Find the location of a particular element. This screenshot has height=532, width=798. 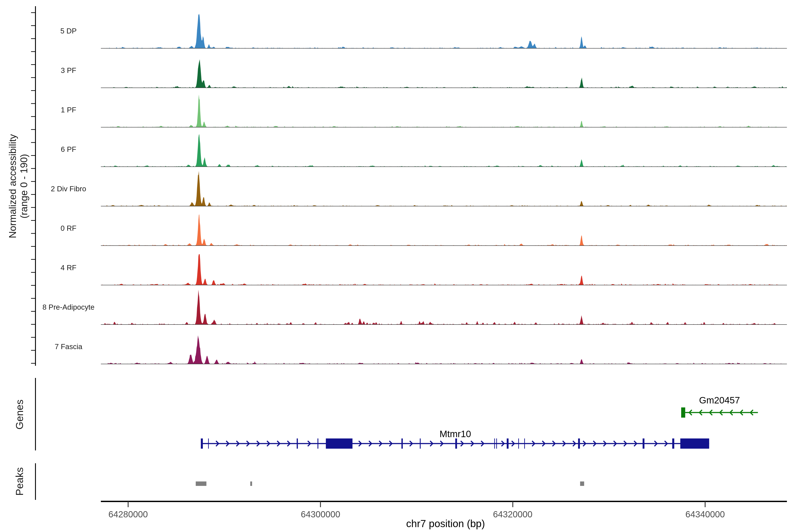

track-label-5dp: 5 DP is located at coordinates (69, 31).